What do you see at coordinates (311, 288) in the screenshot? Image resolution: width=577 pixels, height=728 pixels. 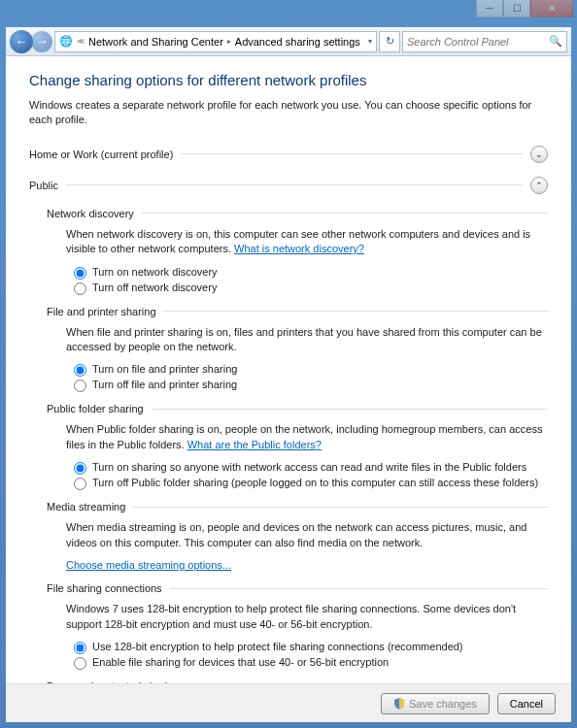 I see `radio-nd-off: Turn off network discovery` at bounding box center [311, 288].